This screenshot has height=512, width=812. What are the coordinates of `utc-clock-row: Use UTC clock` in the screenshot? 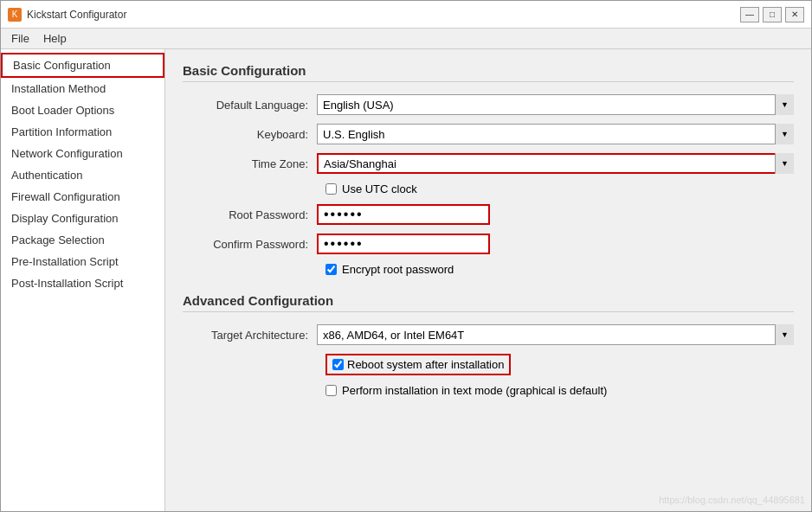 It's located at (559, 189).